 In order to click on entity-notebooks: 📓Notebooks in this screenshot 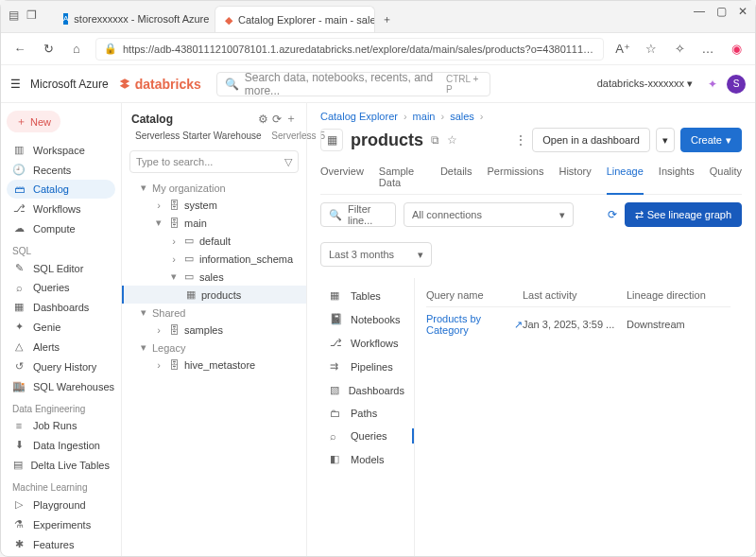, I will do `click(367, 320)`.